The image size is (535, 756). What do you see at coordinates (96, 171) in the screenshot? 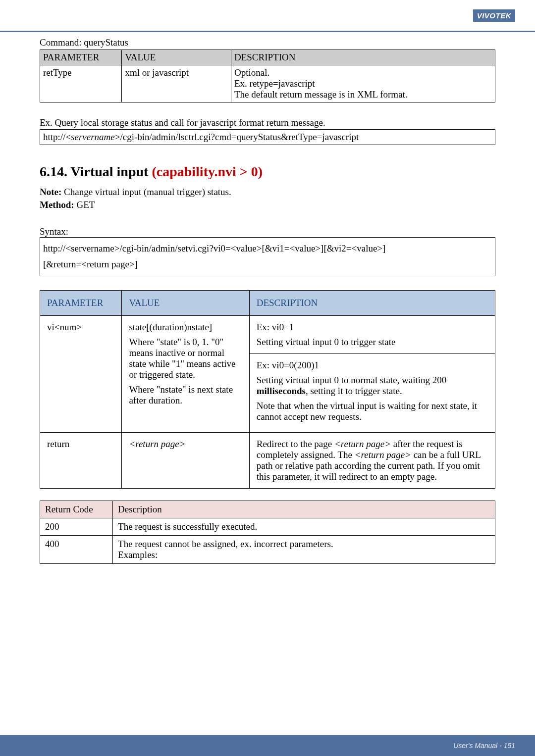
I see `section-number-title: 6.14. Virtual input` at bounding box center [96, 171].